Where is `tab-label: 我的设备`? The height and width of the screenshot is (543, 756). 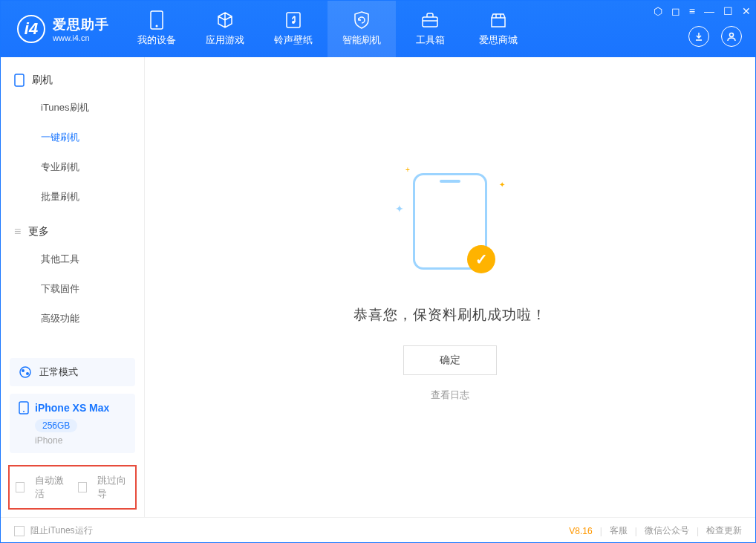
tab-label: 我的设备 is located at coordinates (157, 40).